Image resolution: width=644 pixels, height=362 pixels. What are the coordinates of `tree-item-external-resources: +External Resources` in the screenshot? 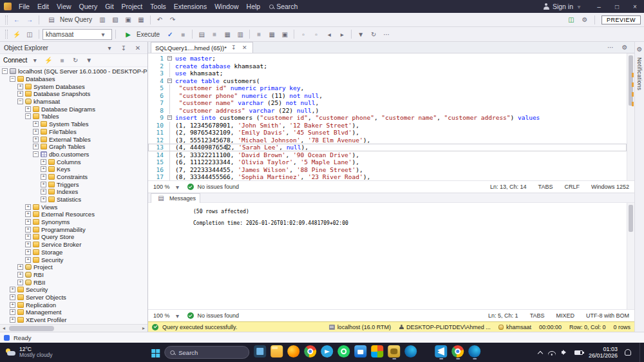 It's located at (73, 214).